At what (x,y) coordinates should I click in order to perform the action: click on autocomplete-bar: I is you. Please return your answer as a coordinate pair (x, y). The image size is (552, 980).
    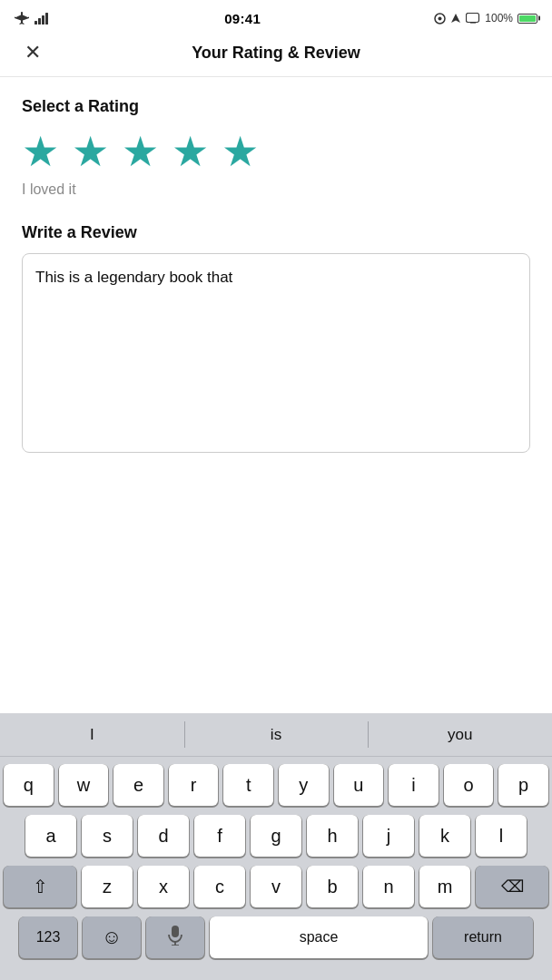
    Looking at the image, I should click on (276, 735).